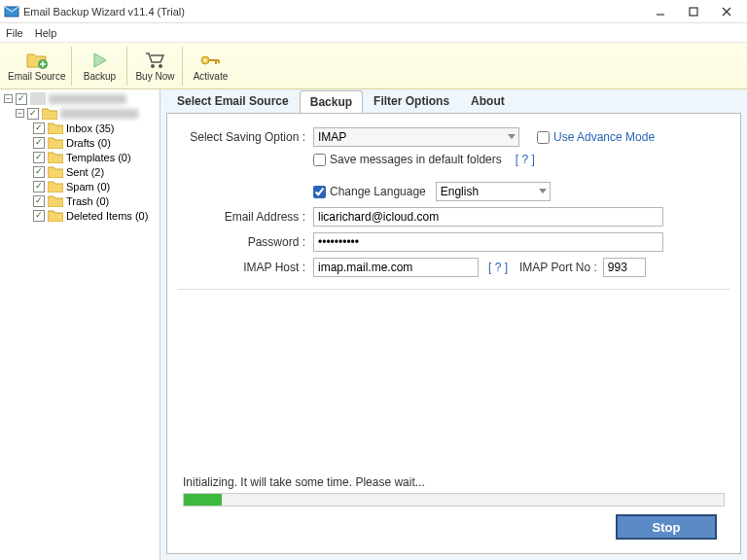  Describe the element at coordinates (334, 12) in the screenshot. I see `window-title: Email Backup Wizard v11.4 (Trial)` at that location.